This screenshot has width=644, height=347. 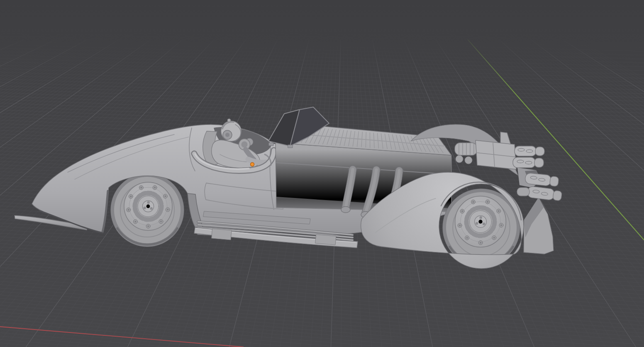 I want to click on helmet-nub, so click(x=229, y=120).